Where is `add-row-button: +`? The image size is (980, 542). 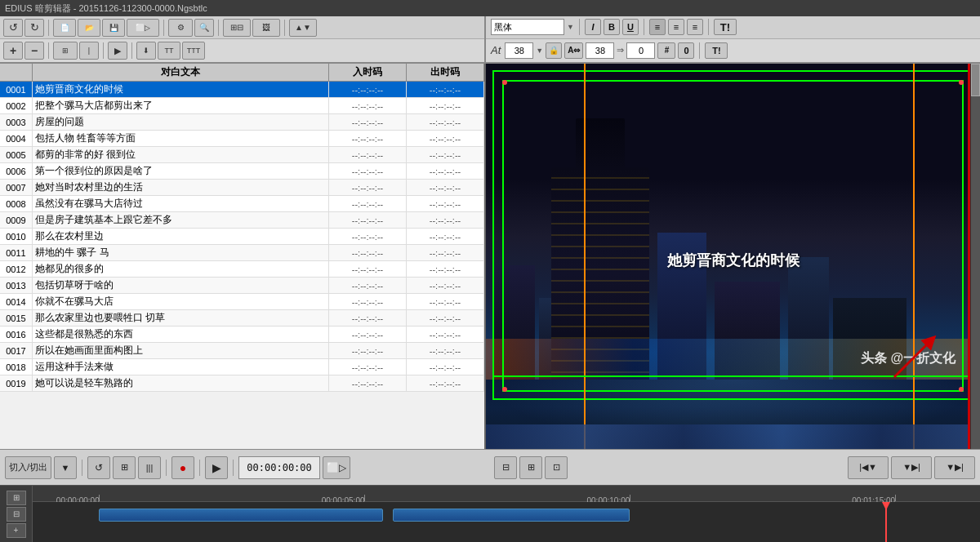 add-row-button: + is located at coordinates (13, 51).